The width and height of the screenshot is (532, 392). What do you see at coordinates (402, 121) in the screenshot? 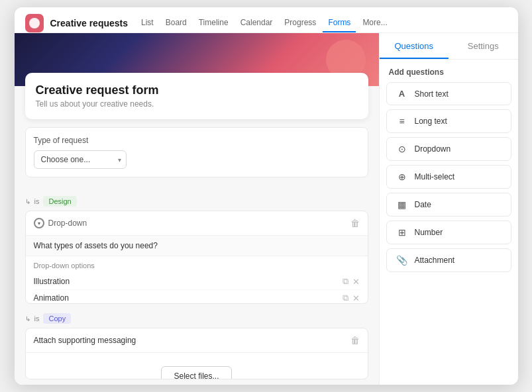
I see `long-text-icon: ≡` at bounding box center [402, 121].